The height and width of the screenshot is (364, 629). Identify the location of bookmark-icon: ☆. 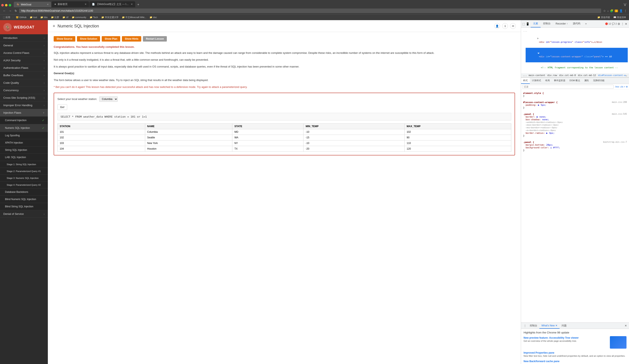
(605, 11).